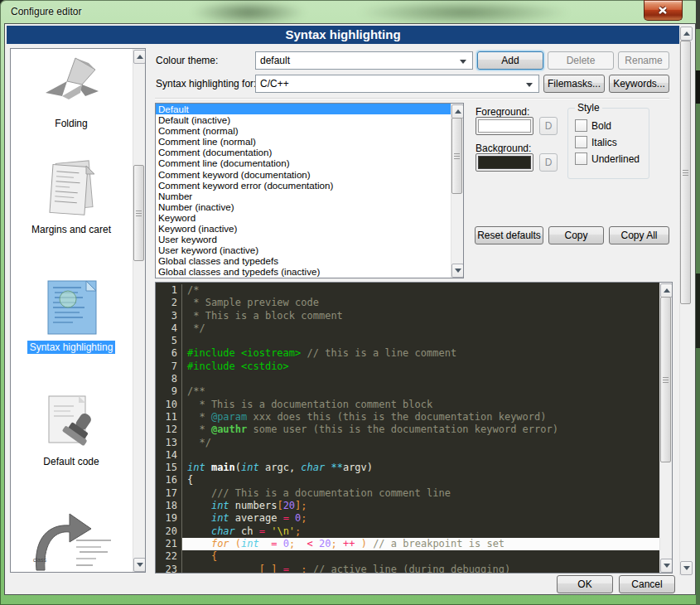  Describe the element at coordinates (169, 380) in the screenshot. I see `line-number: 8` at that location.